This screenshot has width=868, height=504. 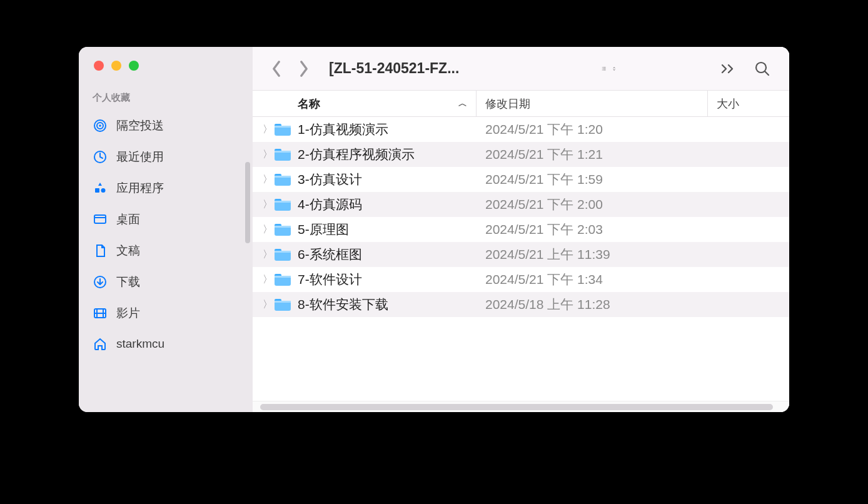 I want to click on movie-icon, so click(x=100, y=313).